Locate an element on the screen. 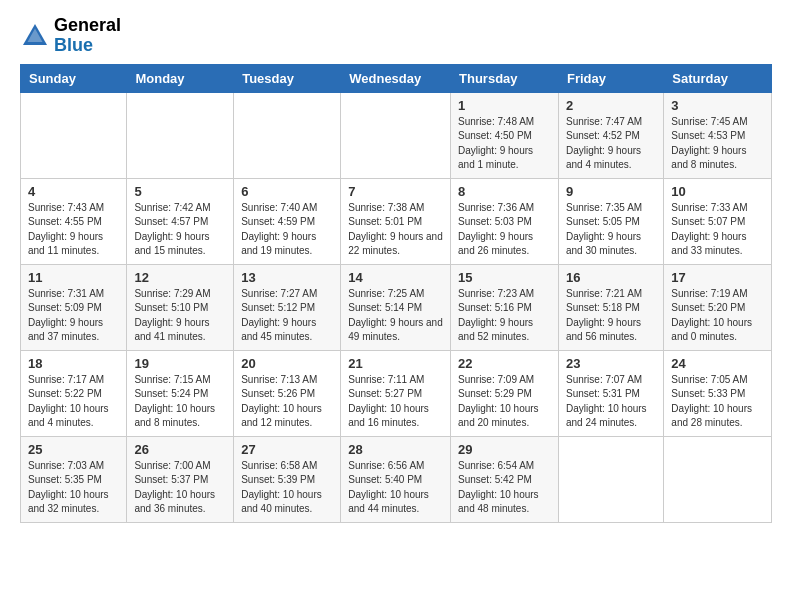 This screenshot has height=612, width=792. calendar-cell: 3Sunrise: 7:45 AM Sunset: 4:53 PM Daylig… is located at coordinates (718, 135).